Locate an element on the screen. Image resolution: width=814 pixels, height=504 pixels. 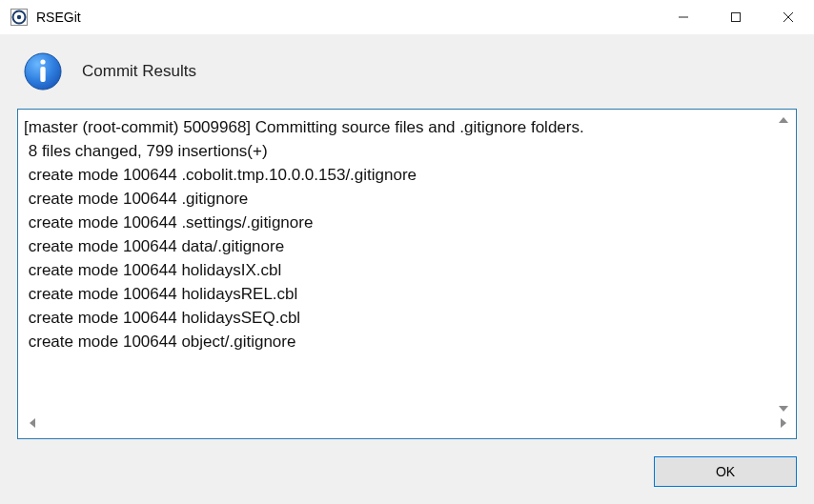
app-icon is located at coordinates (19, 17).